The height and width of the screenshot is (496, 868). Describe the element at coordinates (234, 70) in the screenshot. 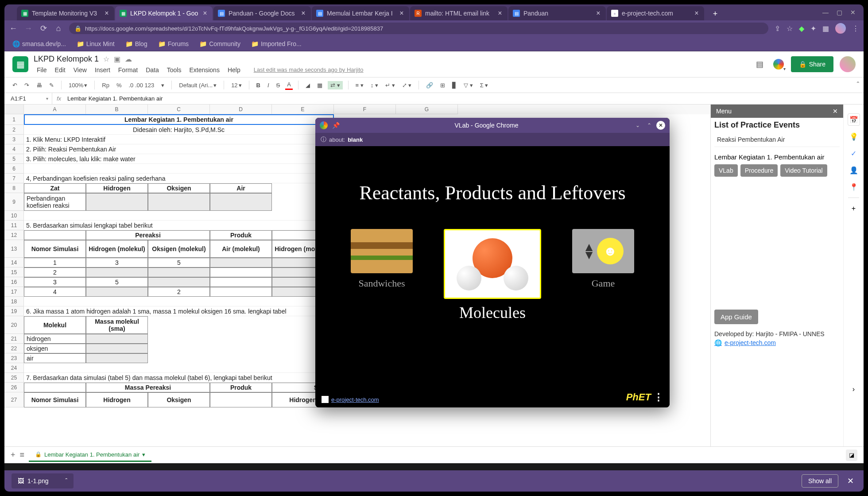

I see `menu-help: Help` at that location.